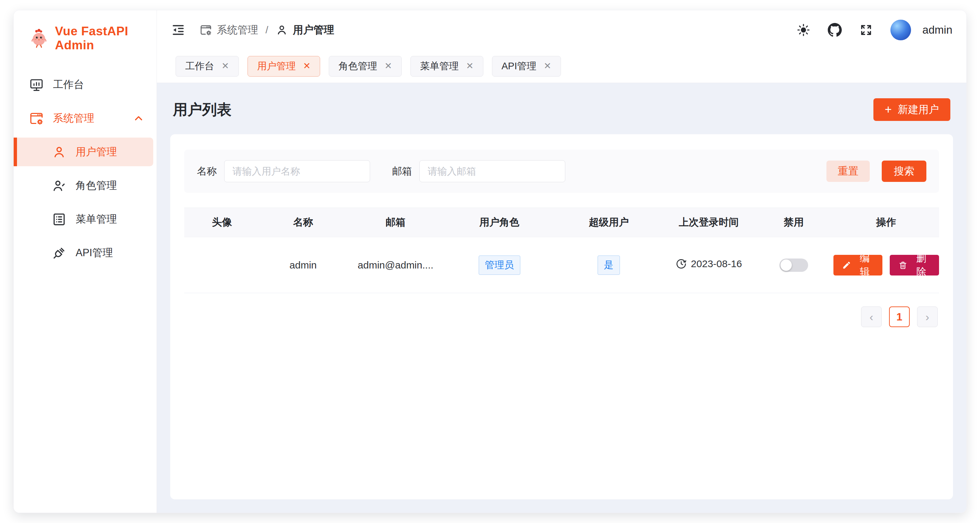  Describe the element at coordinates (178, 30) in the screenshot. I see `sidebar-collapse-icon` at that location.